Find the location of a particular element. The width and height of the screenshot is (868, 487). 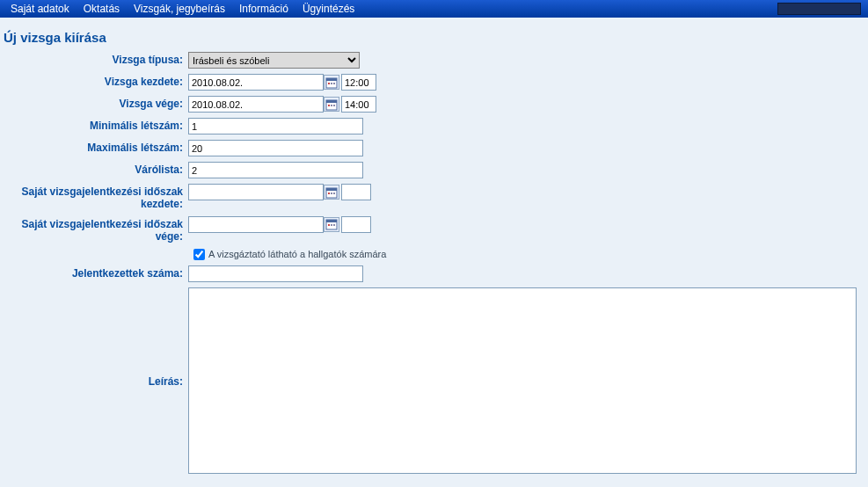

label-min: Minimális létszám: is located at coordinates (96, 125).